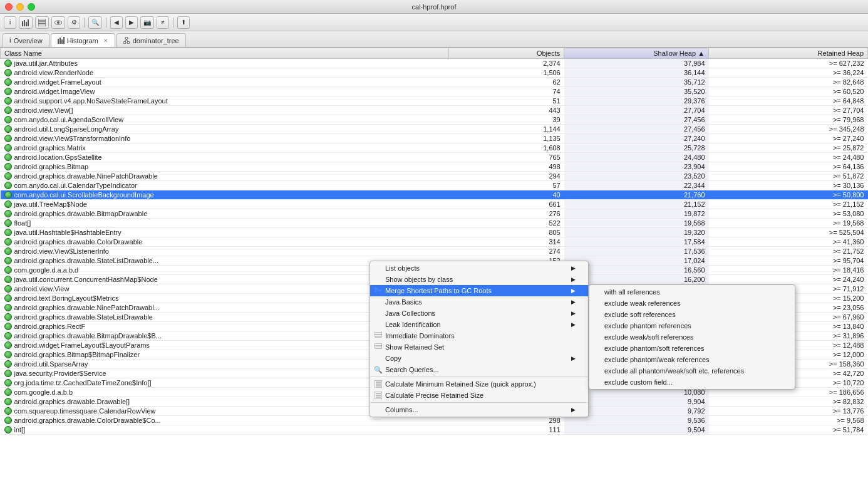  What do you see at coordinates (9, 7) in the screenshot?
I see `close-button` at bounding box center [9, 7].